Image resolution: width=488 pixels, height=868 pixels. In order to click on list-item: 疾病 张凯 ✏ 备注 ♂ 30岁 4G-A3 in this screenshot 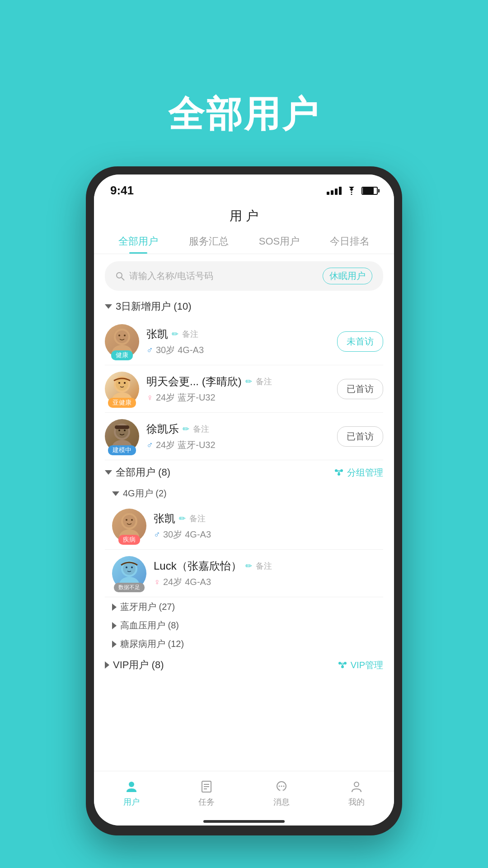, I will do `click(244, 526)`.